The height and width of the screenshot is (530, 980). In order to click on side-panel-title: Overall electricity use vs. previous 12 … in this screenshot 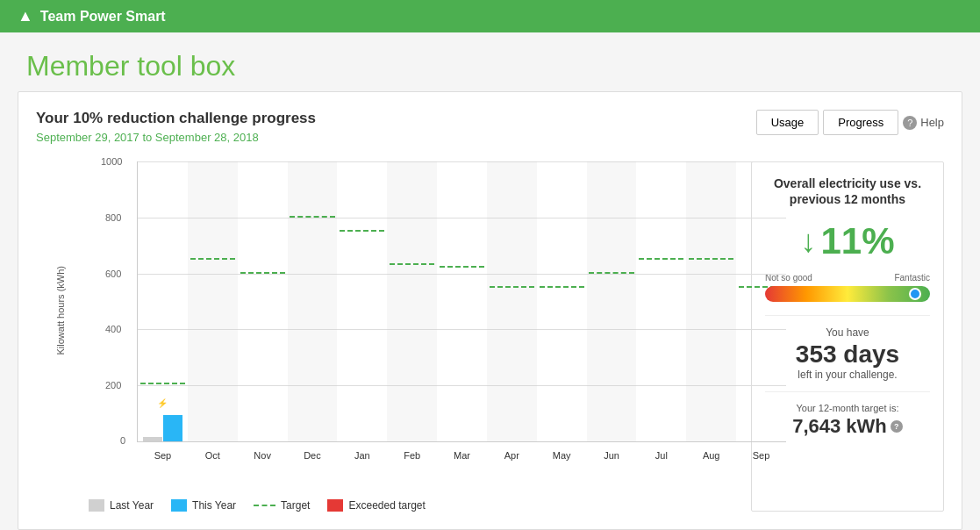, I will do `click(848, 191)`.